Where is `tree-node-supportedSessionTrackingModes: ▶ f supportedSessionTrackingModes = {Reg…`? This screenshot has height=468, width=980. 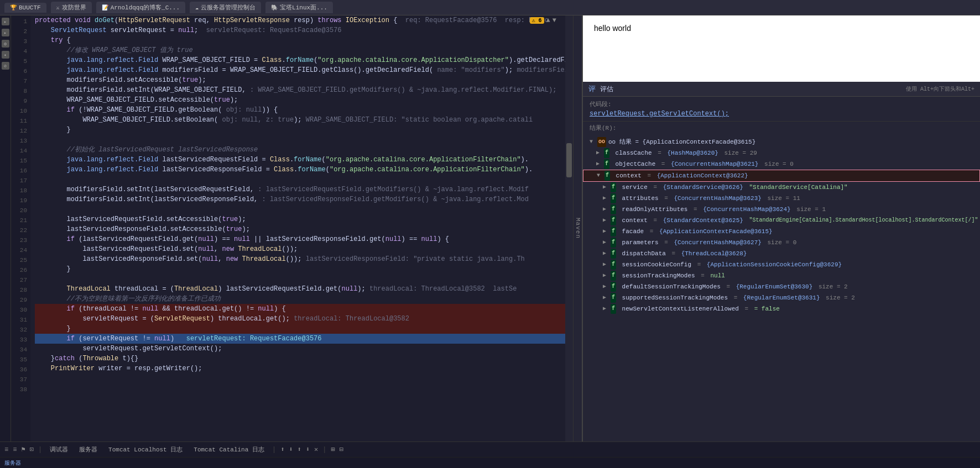
tree-node-supportedSessionTrackingModes: ▶ f supportedSessionTrackingModes = {Reg… is located at coordinates (781, 298).